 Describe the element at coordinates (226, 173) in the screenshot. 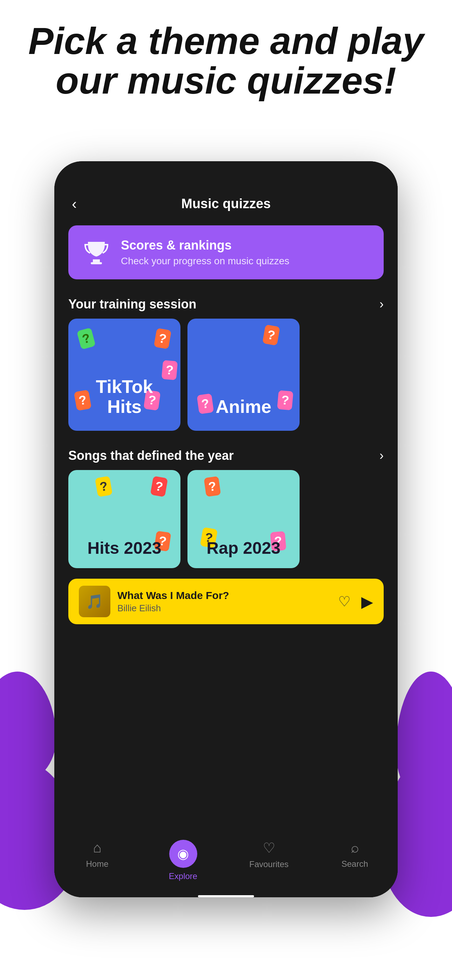

I see `phone-notch` at that location.